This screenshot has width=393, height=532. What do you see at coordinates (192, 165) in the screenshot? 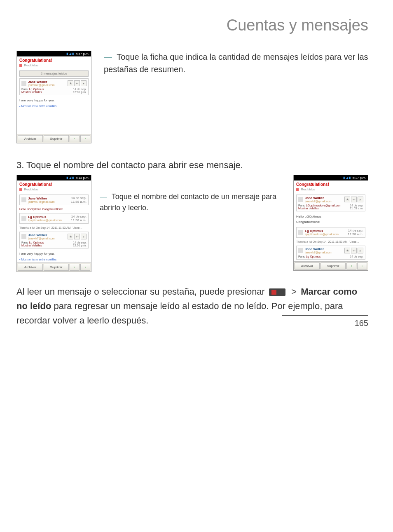
I see `step-3-title: 3. Toque el nombre del contacto para abr…` at bounding box center [192, 165].